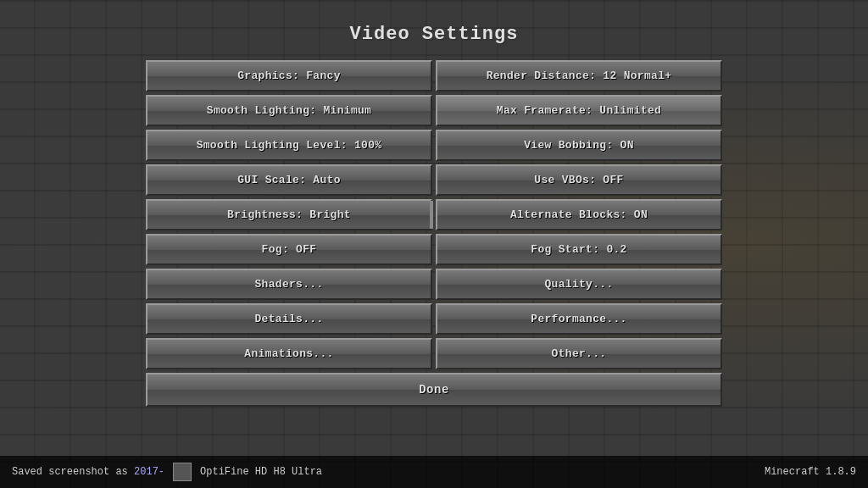  Describe the element at coordinates (810, 472) in the screenshot. I see `minecraft-version-label: Minecraft 1.8.9` at that location.